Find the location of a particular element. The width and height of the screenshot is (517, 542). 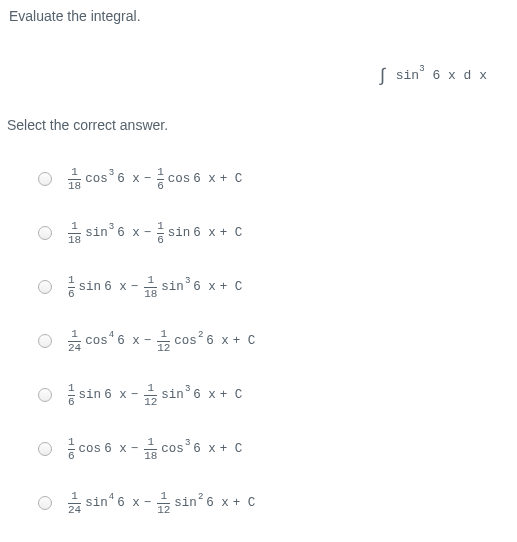

option-row: 118sin36 x−16sin6 x+ C is located at coordinates (148, 233).